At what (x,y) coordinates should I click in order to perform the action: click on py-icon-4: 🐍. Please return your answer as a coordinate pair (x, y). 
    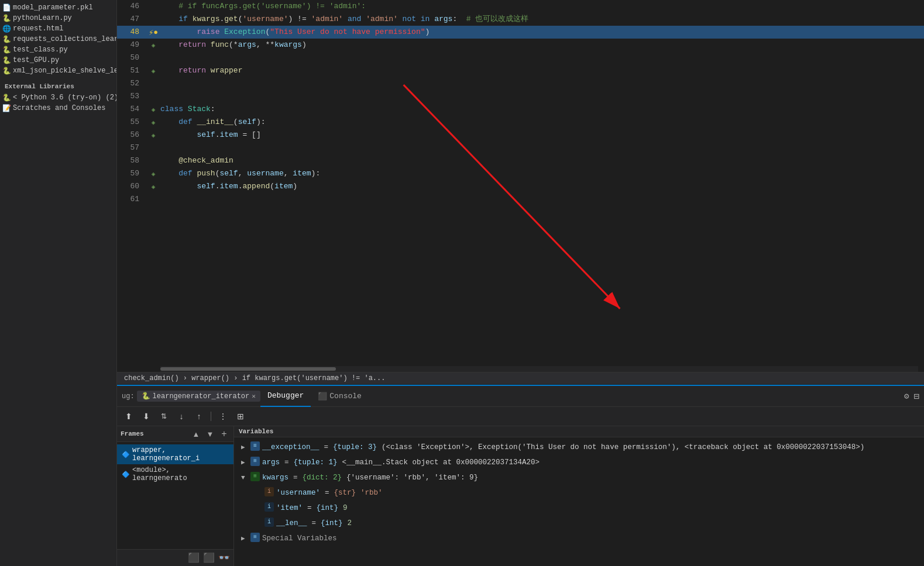
    Looking at the image, I should click on (6, 60).